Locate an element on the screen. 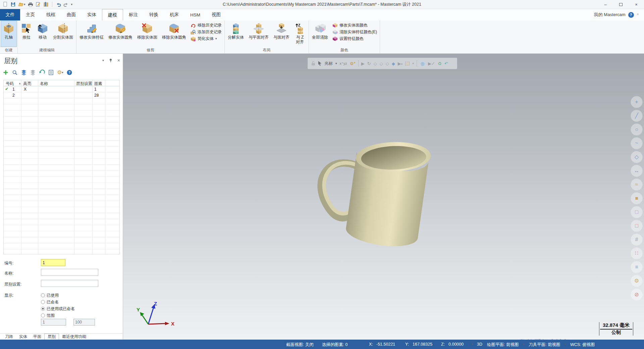 The image size is (644, 349). hole-axis-button: 孔轴 is located at coordinates (9, 34).